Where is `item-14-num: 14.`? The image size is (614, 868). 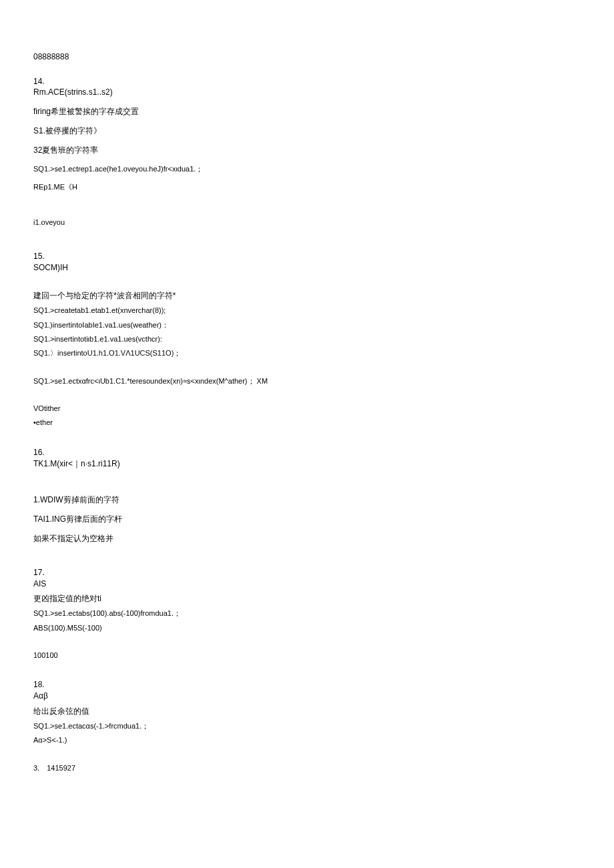 item-14-num: 14. is located at coordinates (47, 81).